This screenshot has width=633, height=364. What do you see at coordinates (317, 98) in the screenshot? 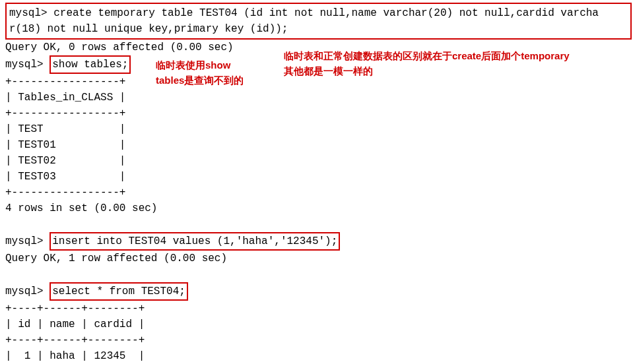
I see `table-header: | Tables_in_CLASS |` at bounding box center [317, 98].